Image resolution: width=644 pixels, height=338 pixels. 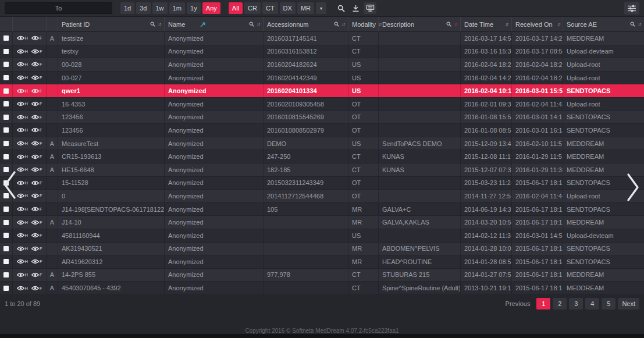 I want to click on range-button-1d: 1d, so click(x=127, y=8).